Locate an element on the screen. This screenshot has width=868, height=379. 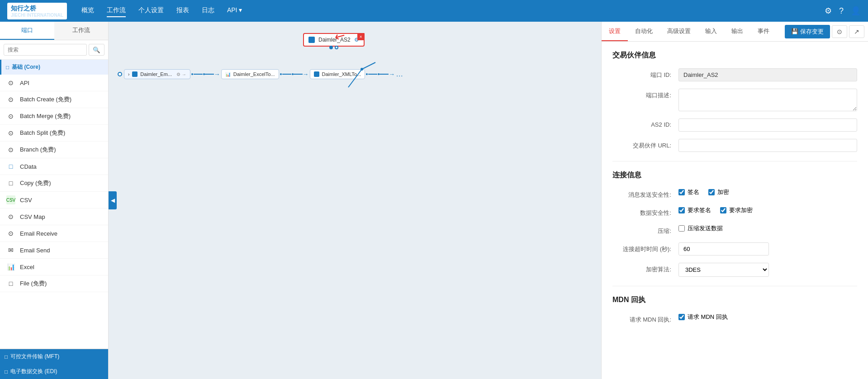
sidebar-edi: □ 电子数据交换 (EDI) is located at coordinates (54, 372).